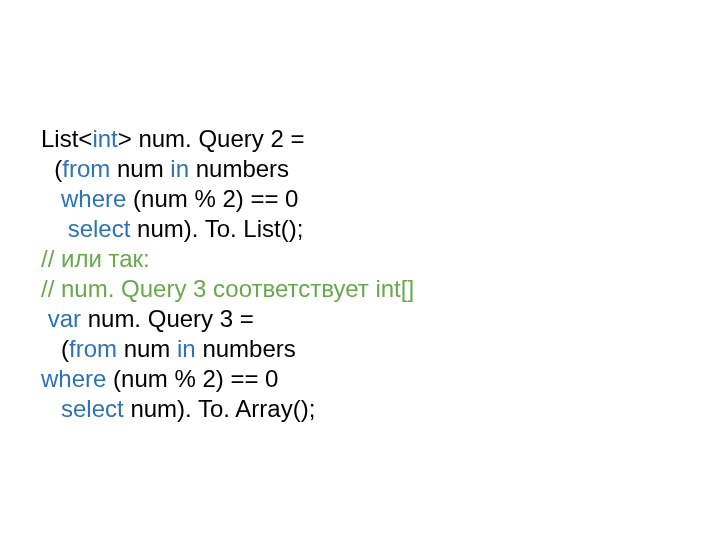 Image resolution: width=720 pixels, height=540 pixels. What do you see at coordinates (220, 228) in the screenshot?
I see `code-text: num). To. List();` at bounding box center [220, 228].